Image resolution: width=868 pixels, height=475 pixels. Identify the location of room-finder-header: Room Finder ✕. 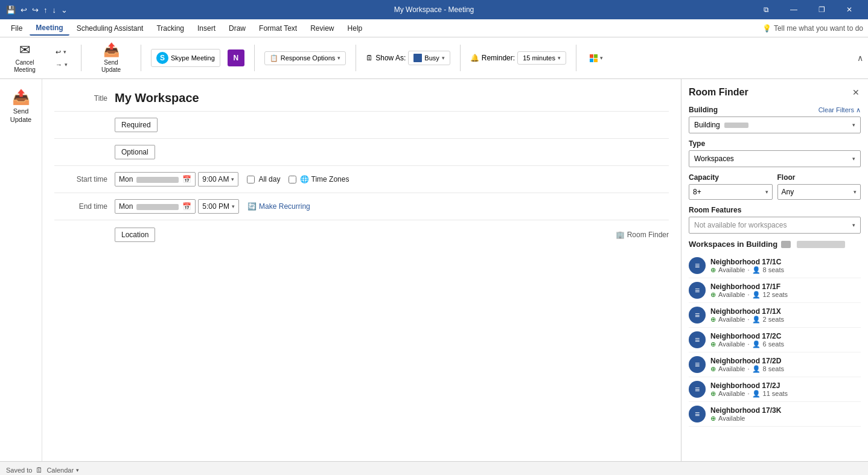
(775, 92).